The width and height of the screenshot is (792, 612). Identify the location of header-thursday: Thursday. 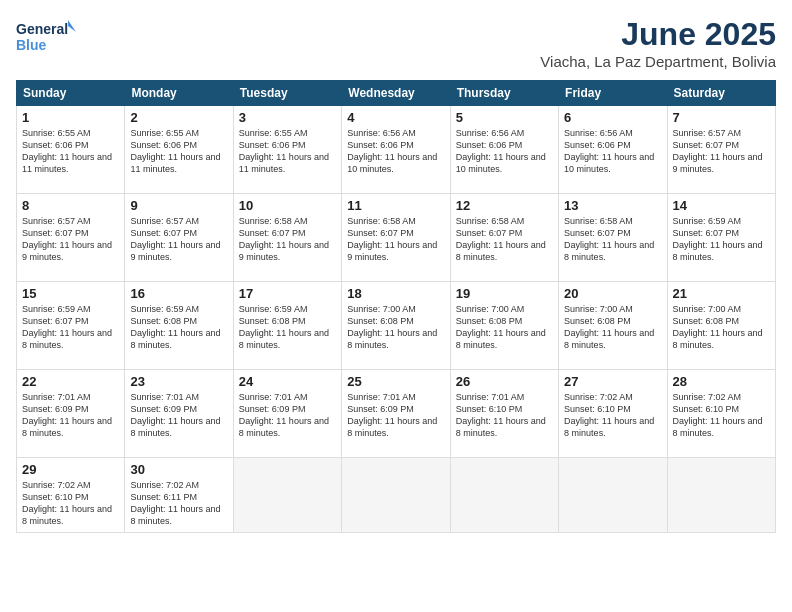
(504, 94).